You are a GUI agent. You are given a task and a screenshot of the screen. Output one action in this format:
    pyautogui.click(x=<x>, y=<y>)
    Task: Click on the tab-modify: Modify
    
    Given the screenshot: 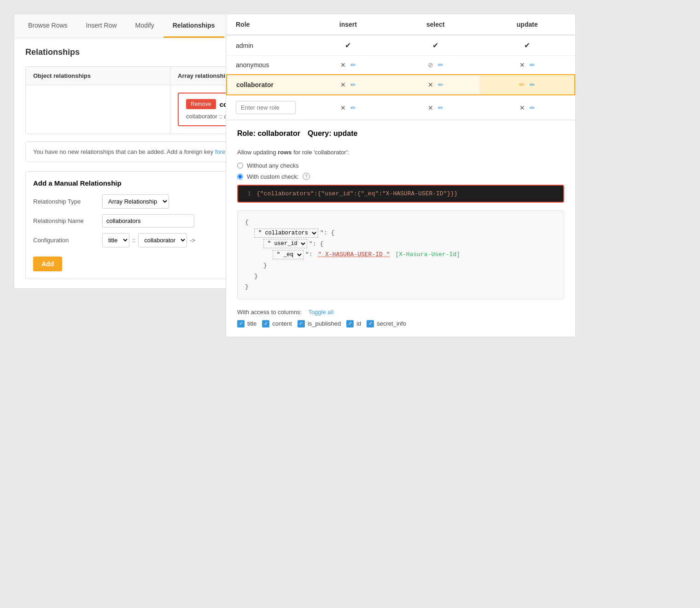 What is the action you would take?
    pyautogui.click(x=145, y=26)
    